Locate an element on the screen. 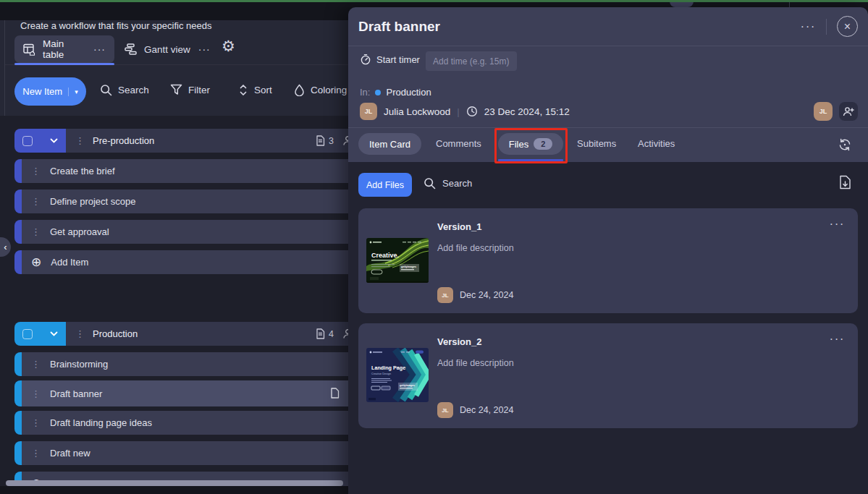 The image size is (868, 494). tab-comments: Comments is located at coordinates (459, 144).